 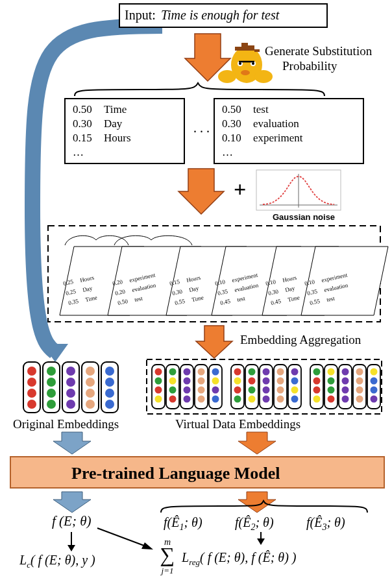 I want to click on plm-label: Pre-trained Language Model, so click(x=176, y=474).